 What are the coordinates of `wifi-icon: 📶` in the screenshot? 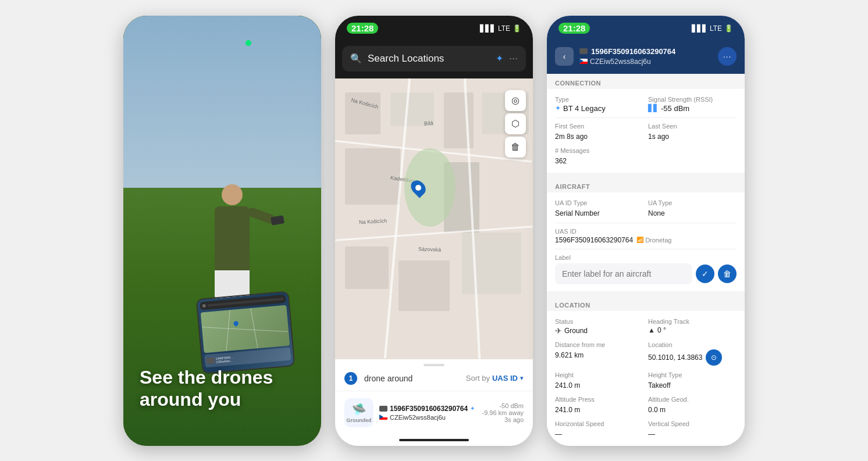 It's located at (640, 240).